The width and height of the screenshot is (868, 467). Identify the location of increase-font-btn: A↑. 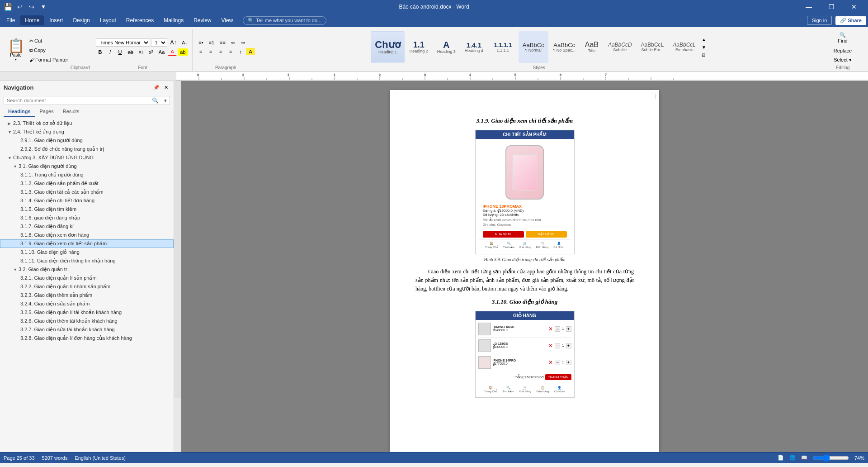
(174, 43).